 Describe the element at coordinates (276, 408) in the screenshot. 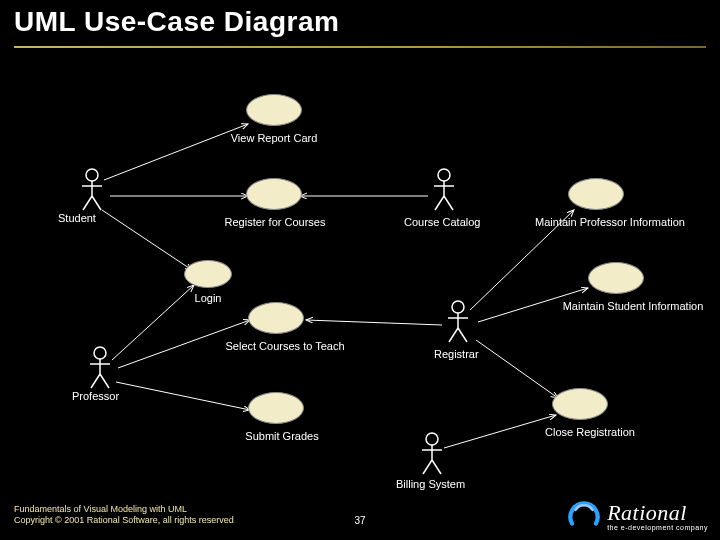

I see `usecase-submit-grades` at that location.